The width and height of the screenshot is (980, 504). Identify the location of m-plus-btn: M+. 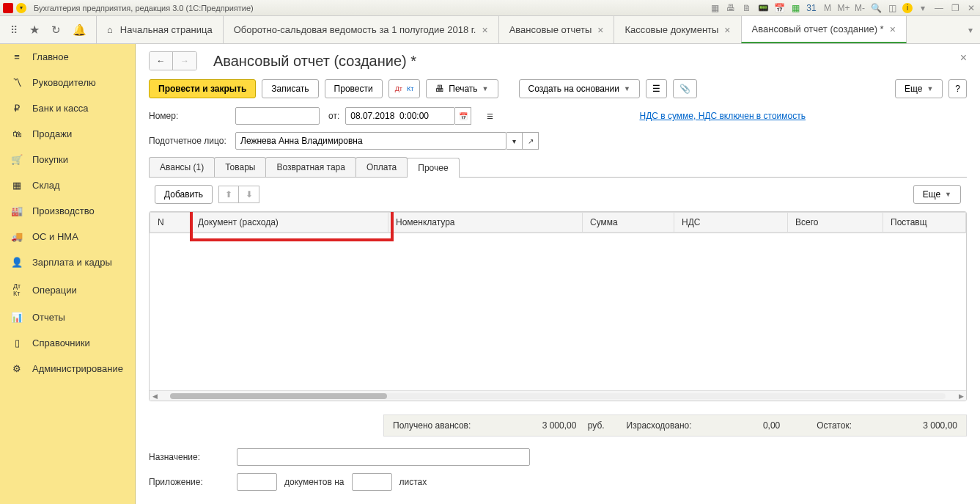
(844, 8).